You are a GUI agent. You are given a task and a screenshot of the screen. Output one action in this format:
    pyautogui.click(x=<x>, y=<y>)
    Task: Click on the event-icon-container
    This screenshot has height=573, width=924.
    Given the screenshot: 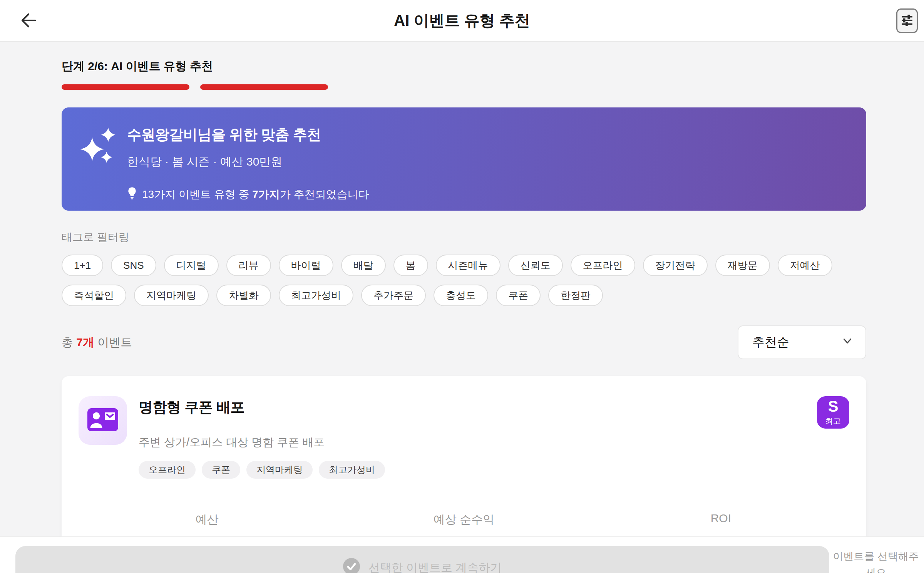 What is the action you would take?
    pyautogui.click(x=103, y=421)
    